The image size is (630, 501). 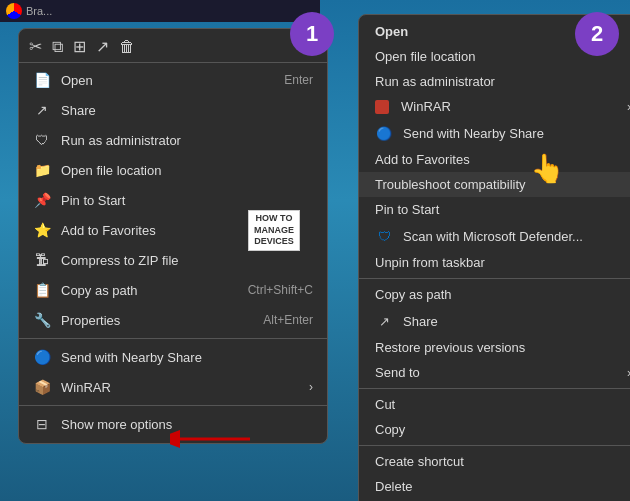 What do you see at coordinates (42, 170) in the screenshot?
I see `file-location-icon: 📁` at bounding box center [42, 170].